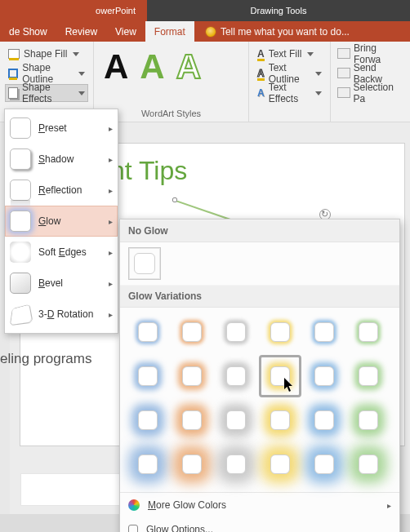  Describe the element at coordinates (371, 73) in the screenshot. I see `send-backward: Send Backw` at that location.